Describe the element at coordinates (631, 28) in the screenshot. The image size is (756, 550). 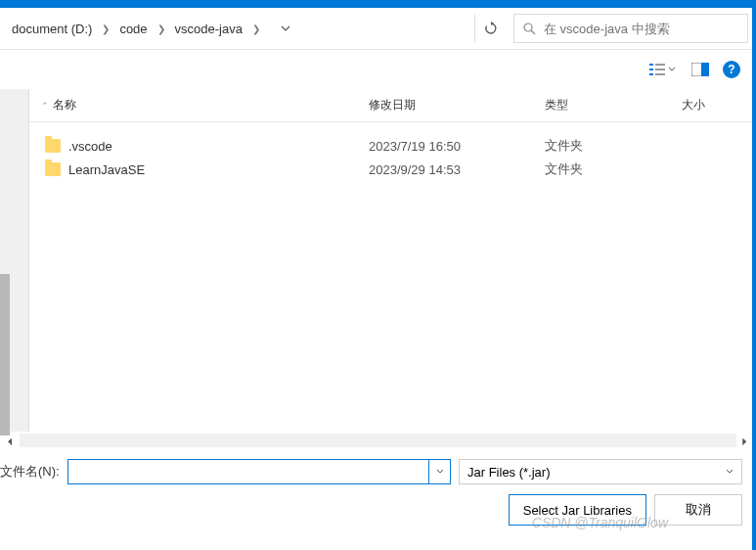
I see `search-box` at that location.